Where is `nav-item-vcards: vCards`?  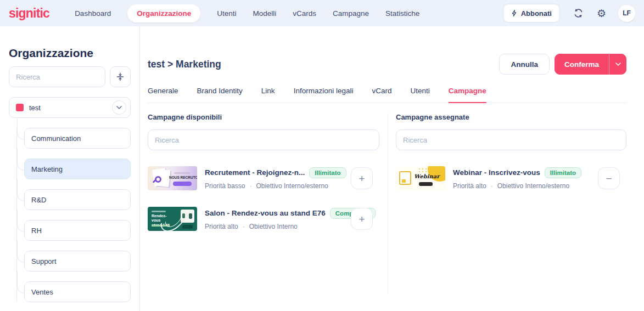 nav-item-vcards: vCards is located at coordinates (304, 13).